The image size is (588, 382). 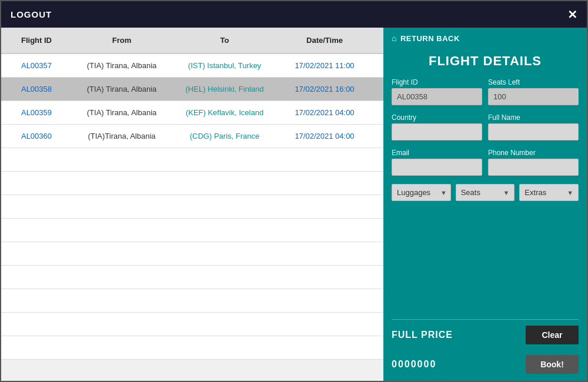 I want to click on app-title: LOGOUT, so click(x=31, y=14).